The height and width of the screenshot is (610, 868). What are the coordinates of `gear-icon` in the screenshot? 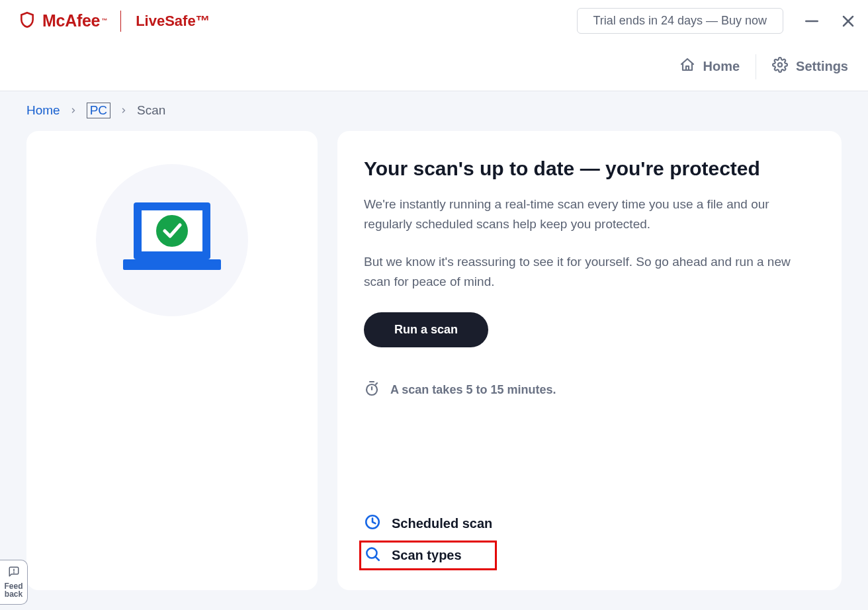 It's located at (780, 66).